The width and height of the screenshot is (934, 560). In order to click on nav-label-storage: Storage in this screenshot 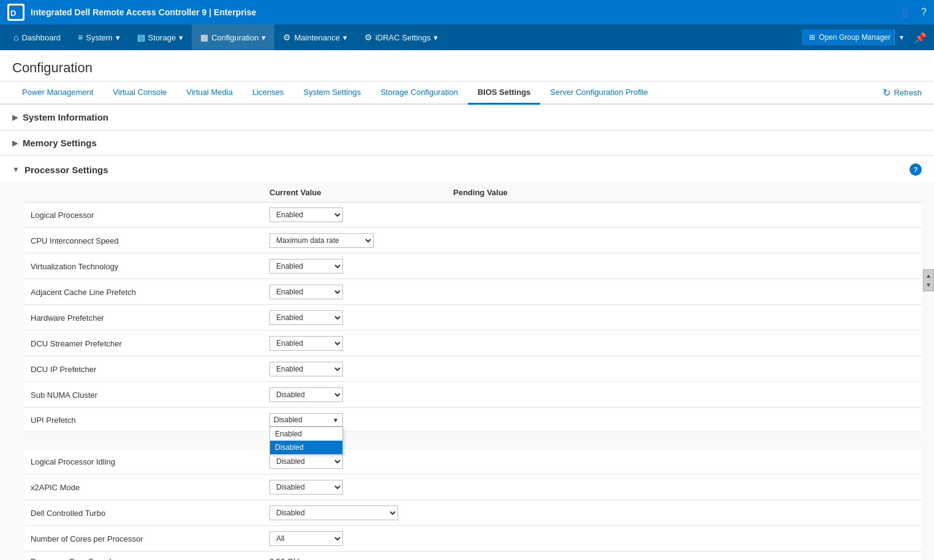, I will do `click(162, 38)`.